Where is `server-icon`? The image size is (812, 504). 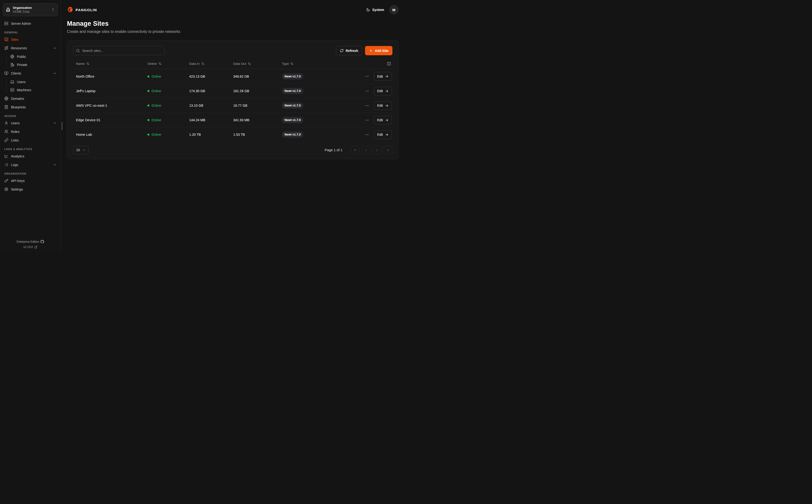
server-icon is located at coordinates (12, 90).